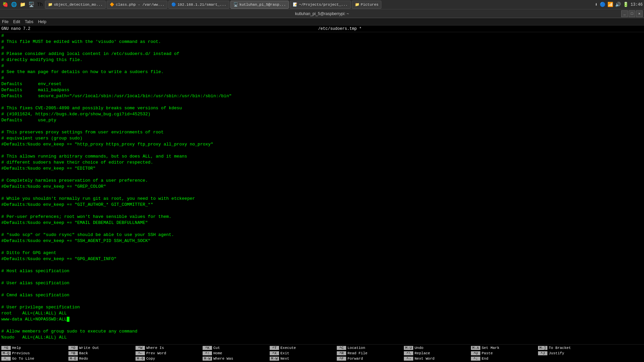  Describe the element at coordinates (207, 348) in the screenshot. I see `shortcut-key: ^K` at that location.